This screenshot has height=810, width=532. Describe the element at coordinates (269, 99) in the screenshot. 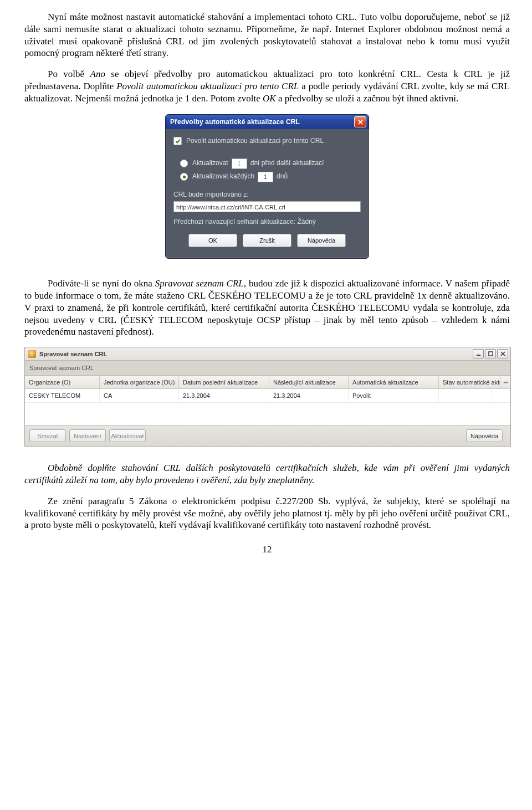

I see `text: OK` at that location.